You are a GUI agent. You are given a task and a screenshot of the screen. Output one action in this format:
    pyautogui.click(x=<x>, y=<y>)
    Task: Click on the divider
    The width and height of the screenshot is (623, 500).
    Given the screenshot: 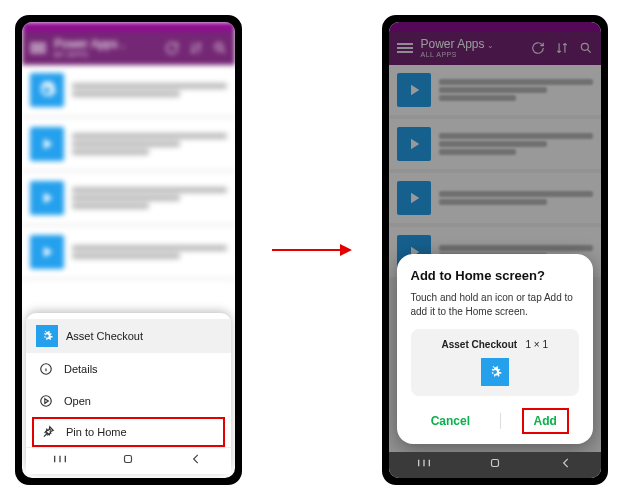 What is the action you would take?
    pyautogui.click(x=500, y=421)
    